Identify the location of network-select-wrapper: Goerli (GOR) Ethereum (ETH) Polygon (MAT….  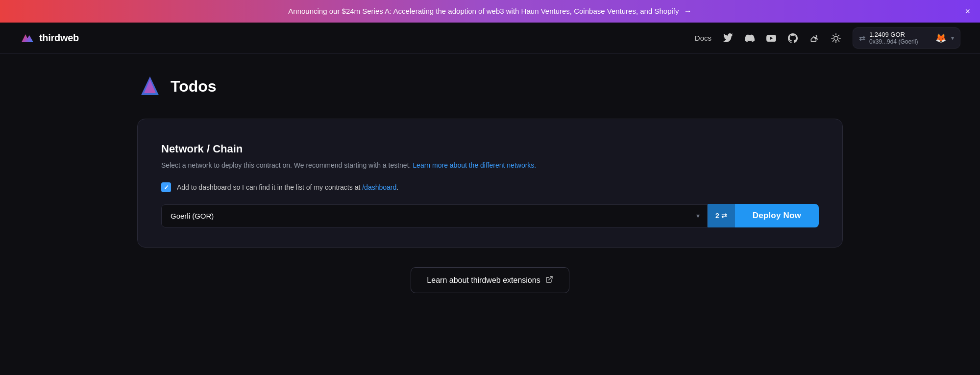
(434, 216).